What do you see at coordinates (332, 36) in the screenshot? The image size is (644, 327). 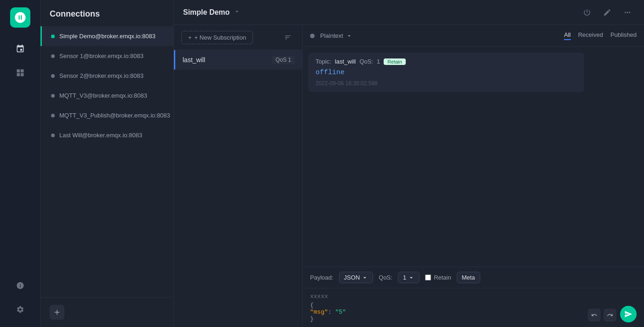 I see `format-label: Plaintext` at bounding box center [332, 36].